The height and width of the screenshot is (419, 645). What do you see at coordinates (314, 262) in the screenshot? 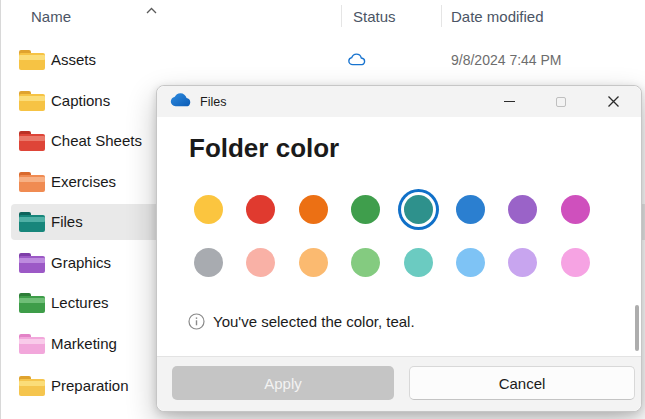
I see `color-swatch-peach` at bounding box center [314, 262].